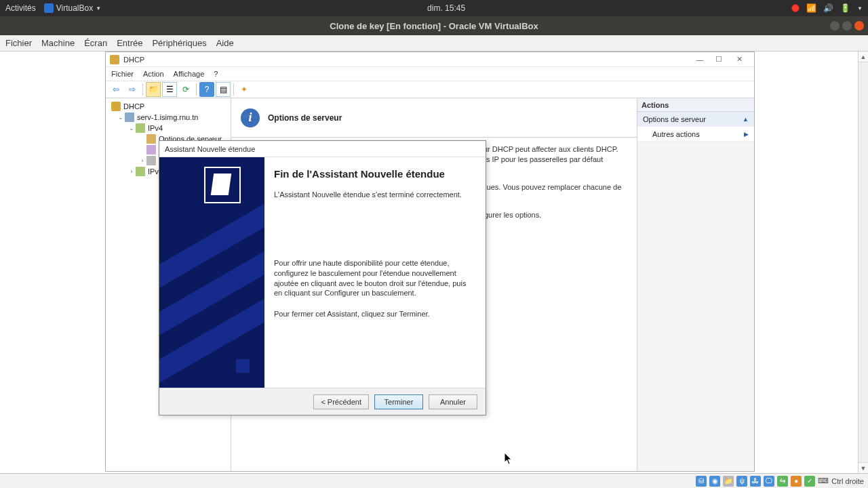 Image resolution: width=868 pixels, height=488 pixels. I want to click on tree-label: IPv4, so click(155, 128).